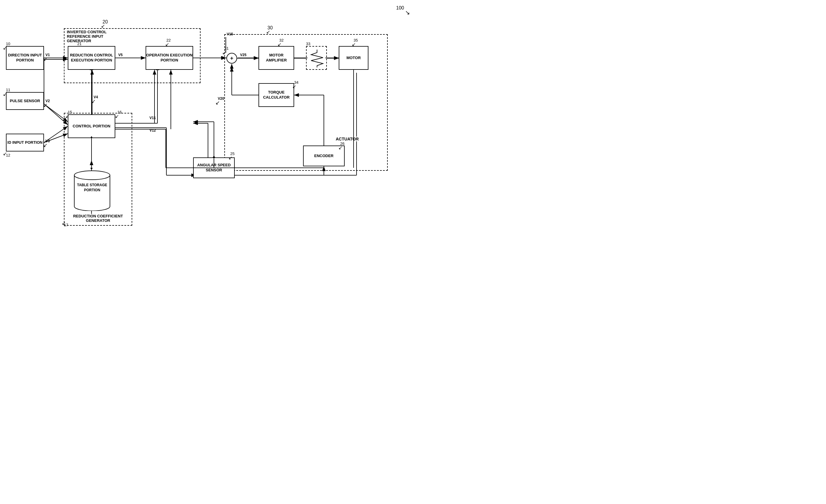  Describe the element at coordinates (218, 103) in the screenshot. I see `wiggly-V20: ↙` at that location.